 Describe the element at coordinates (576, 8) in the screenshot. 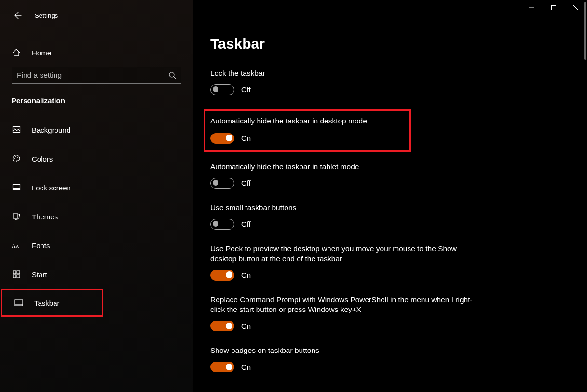

I see `close-button` at that location.